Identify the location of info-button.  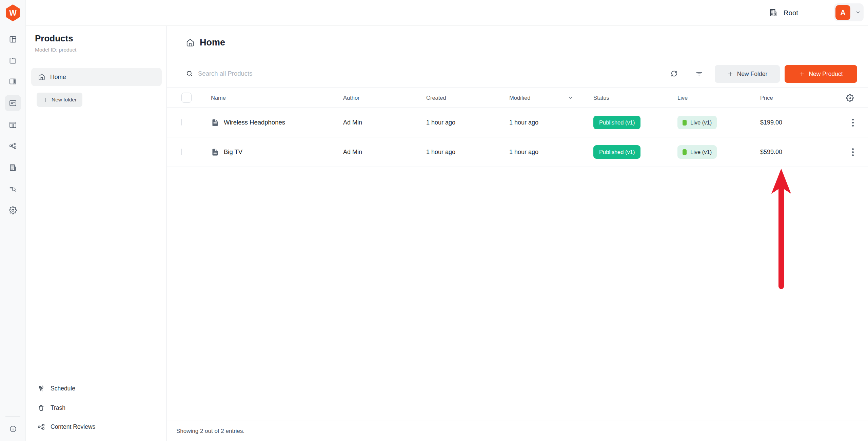
(13, 429).